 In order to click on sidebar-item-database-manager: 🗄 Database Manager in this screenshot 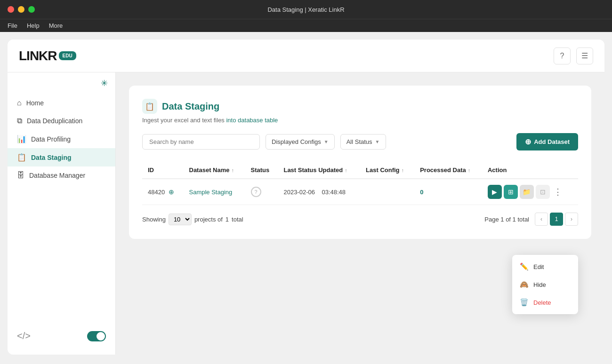, I will do `click(61, 175)`.